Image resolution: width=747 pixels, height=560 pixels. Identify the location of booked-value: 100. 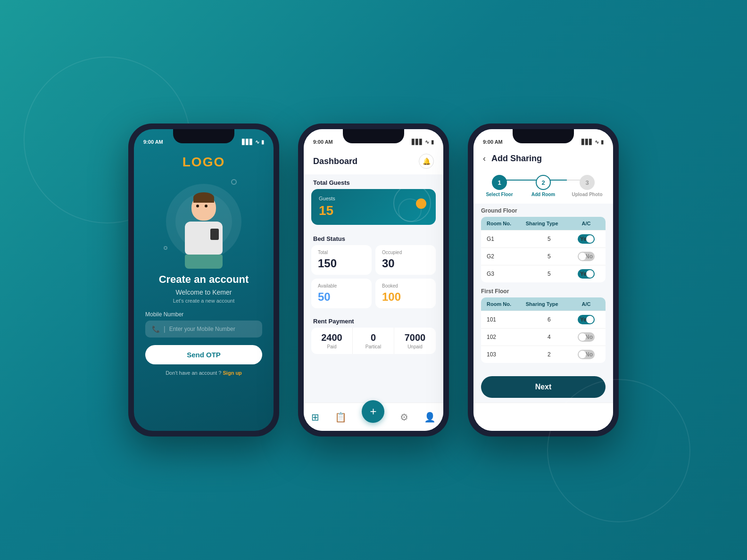
(406, 297).